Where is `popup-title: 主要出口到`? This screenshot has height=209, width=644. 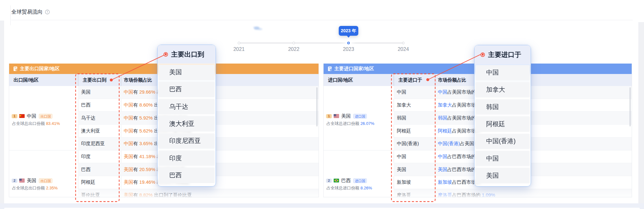 popup-title: 主要出口到 is located at coordinates (188, 54).